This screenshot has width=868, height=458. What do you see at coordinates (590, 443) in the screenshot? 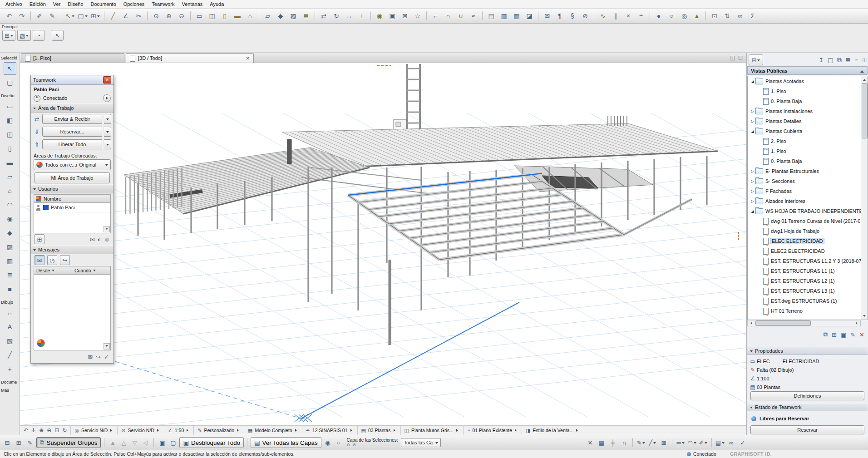
I see `clear-selection-icon: ✕` at bounding box center [590, 443].